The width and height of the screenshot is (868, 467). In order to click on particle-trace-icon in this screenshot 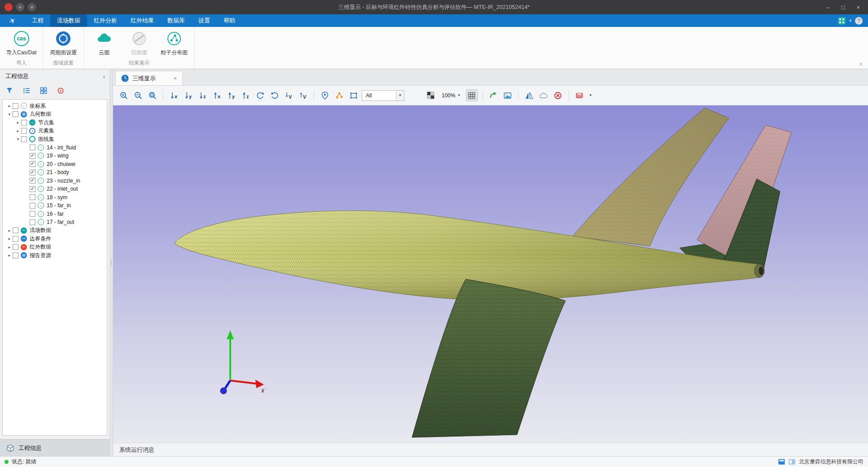, I will do `click(339, 95)`.